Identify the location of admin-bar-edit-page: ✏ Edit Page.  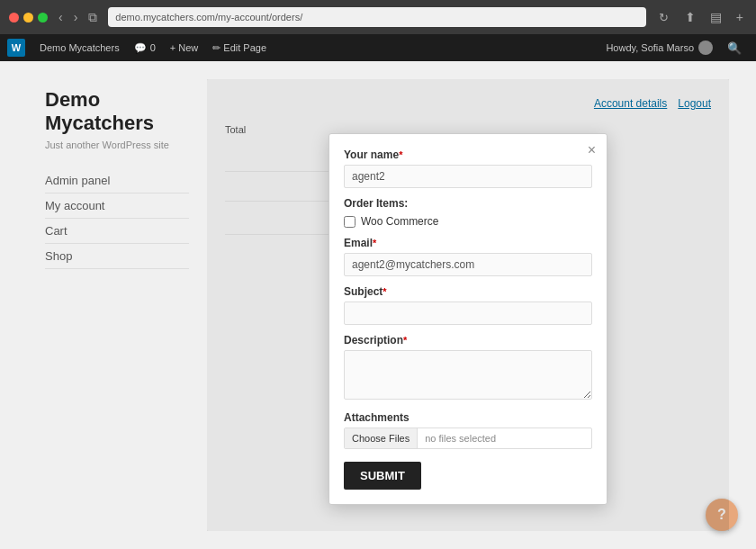
(239, 48).